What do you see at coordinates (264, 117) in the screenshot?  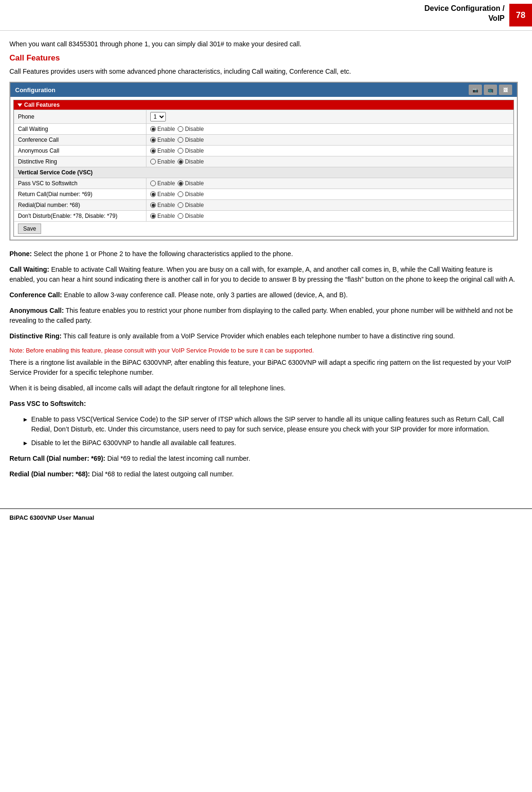 I see `table-row-phone: Phone 1 2` at bounding box center [264, 117].